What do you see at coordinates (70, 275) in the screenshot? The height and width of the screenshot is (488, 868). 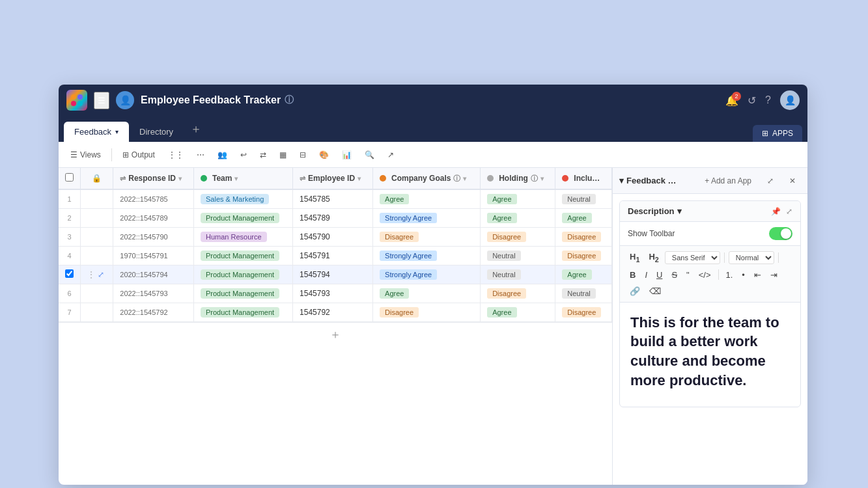 I see `row-checkbox-cell` at bounding box center [70, 275].